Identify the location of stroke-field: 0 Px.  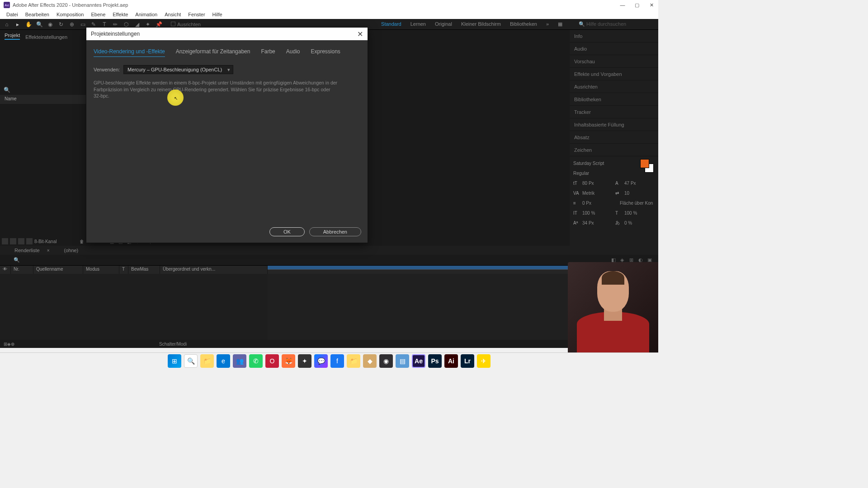
(599, 203).